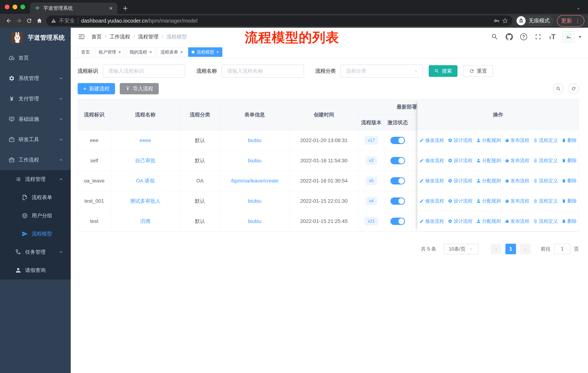 Image resolution: width=588 pixels, height=373 pixels. What do you see at coordinates (85, 52) in the screenshot?
I see `tag-home: 首页` at bounding box center [85, 52].